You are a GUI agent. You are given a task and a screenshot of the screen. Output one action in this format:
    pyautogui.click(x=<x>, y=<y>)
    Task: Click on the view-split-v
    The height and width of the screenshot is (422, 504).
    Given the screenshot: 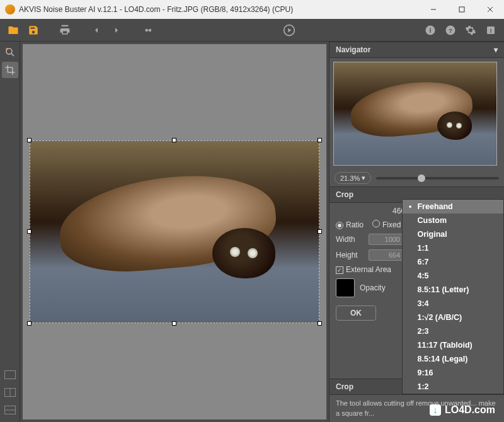 What is the action you would take?
    pyautogui.click(x=10, y=410)
    